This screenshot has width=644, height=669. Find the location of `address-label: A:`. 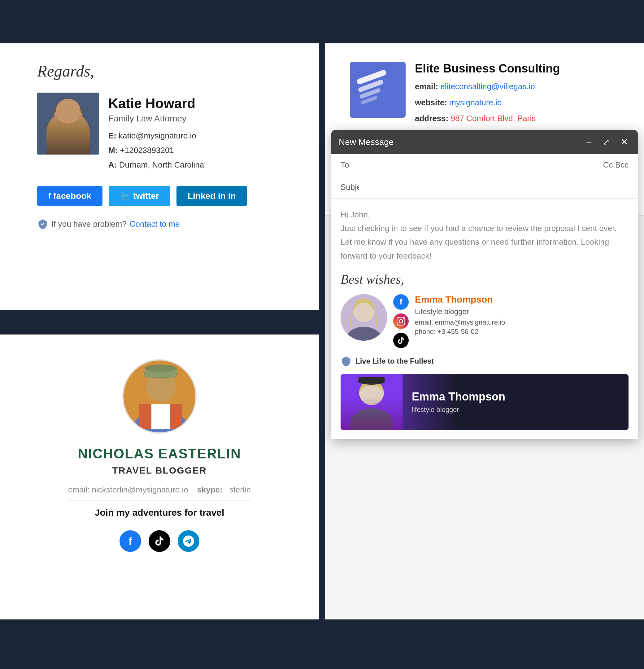

address-label: A: is located at coordinates (113, 165).